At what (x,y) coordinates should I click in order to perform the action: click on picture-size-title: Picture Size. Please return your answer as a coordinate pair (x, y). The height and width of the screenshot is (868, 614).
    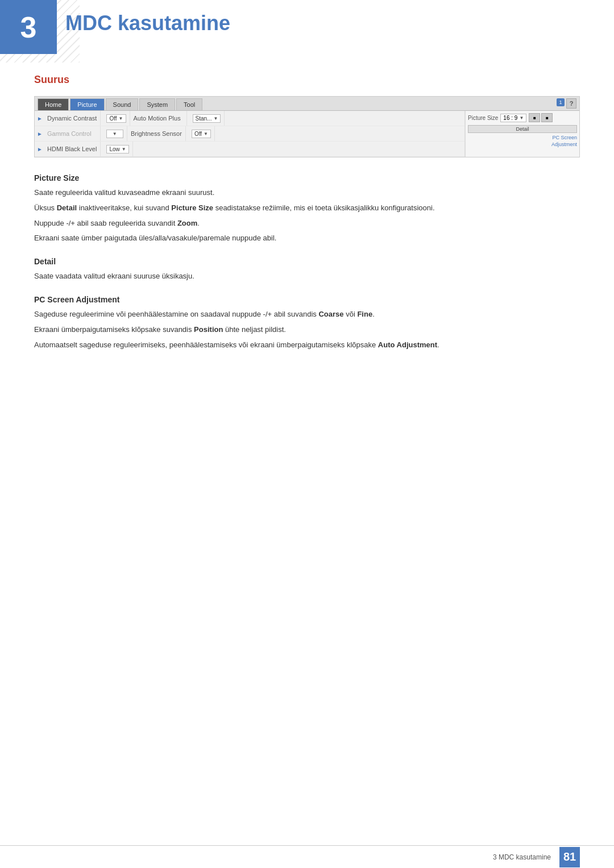
    Looking at the image, I should click on (307, 178).